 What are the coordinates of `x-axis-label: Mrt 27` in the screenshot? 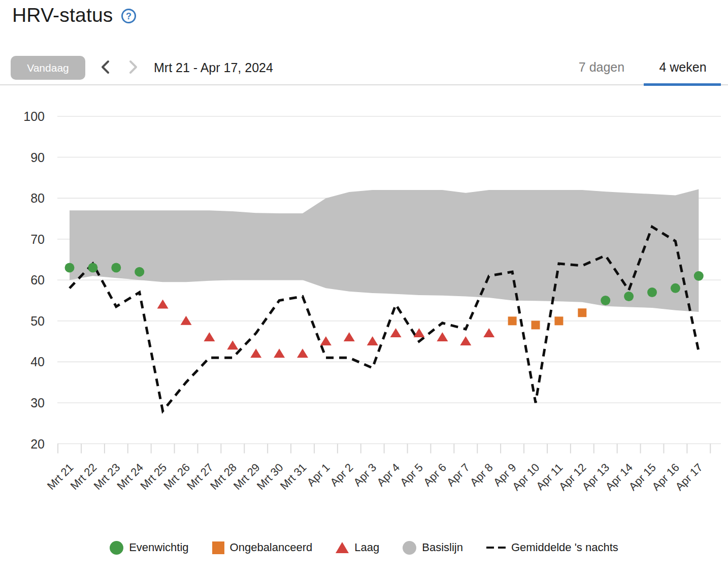 It's located at (200, 476).